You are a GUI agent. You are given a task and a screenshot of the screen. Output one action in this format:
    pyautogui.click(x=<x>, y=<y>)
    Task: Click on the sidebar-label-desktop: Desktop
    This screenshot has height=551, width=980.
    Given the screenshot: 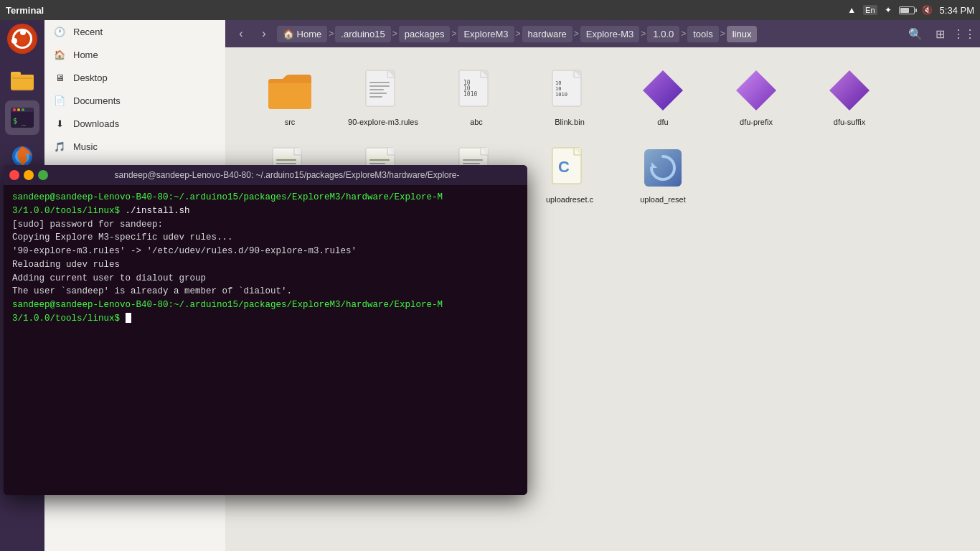 What is the action you would take?
    pyautogui.click(x=145, y=77)
    